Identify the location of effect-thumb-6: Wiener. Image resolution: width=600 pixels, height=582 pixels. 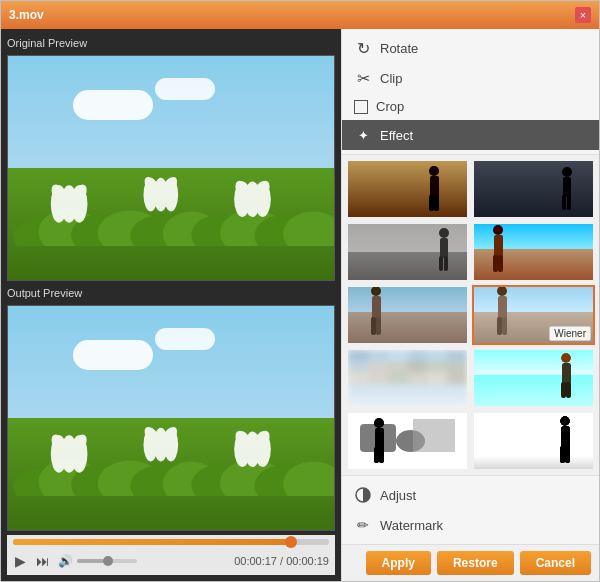
(534, 315).